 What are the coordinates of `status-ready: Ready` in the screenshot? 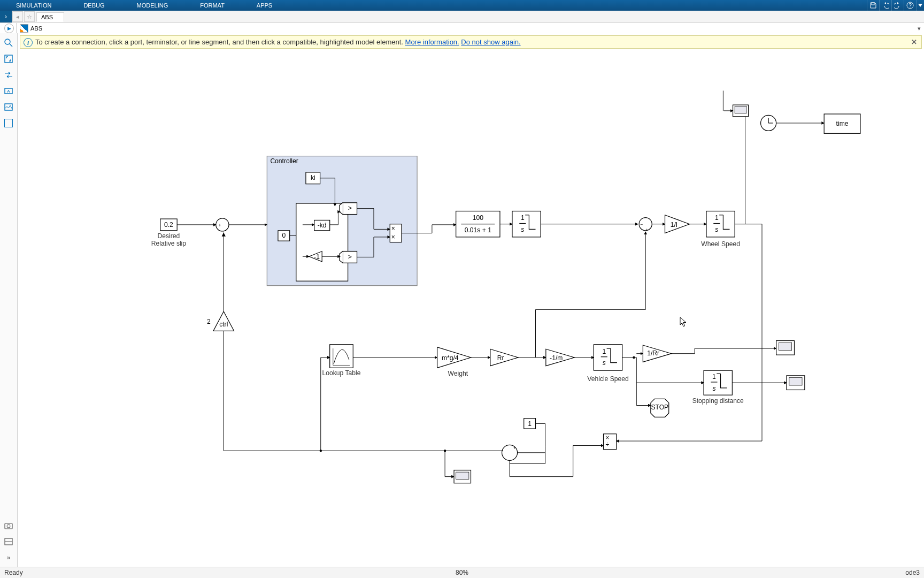 It's located at (14, 573).